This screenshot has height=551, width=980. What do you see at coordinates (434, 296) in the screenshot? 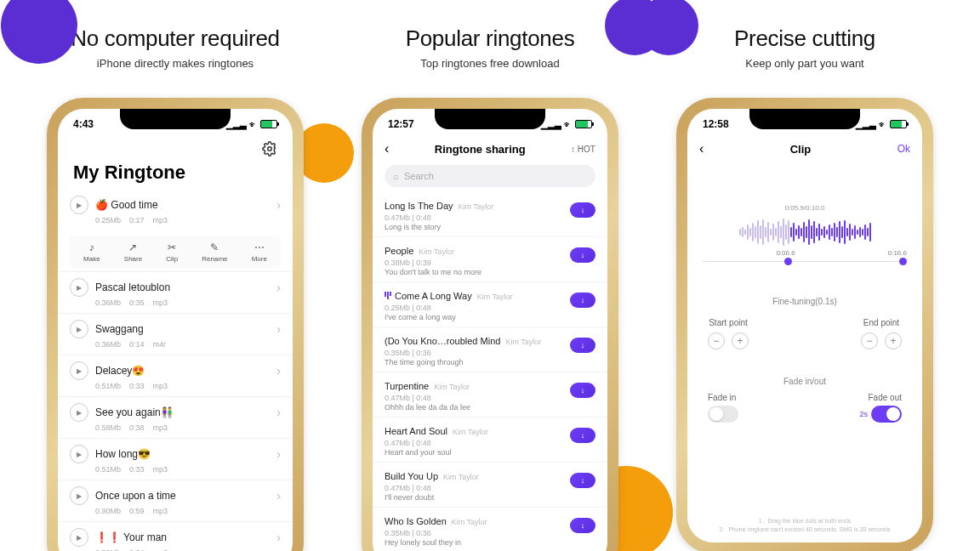
I see `item-title: Come A Long Way` at bounding box center [434, 296].